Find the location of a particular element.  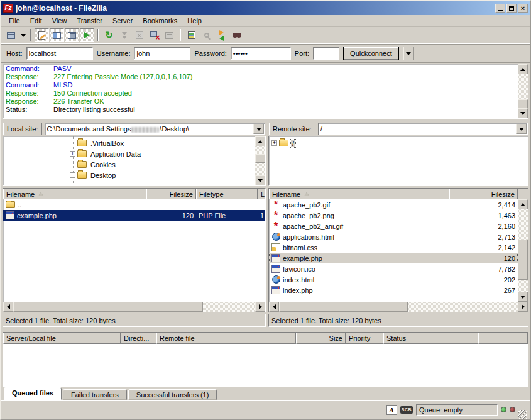

column-size: Size is located at coordinates (320, 338).